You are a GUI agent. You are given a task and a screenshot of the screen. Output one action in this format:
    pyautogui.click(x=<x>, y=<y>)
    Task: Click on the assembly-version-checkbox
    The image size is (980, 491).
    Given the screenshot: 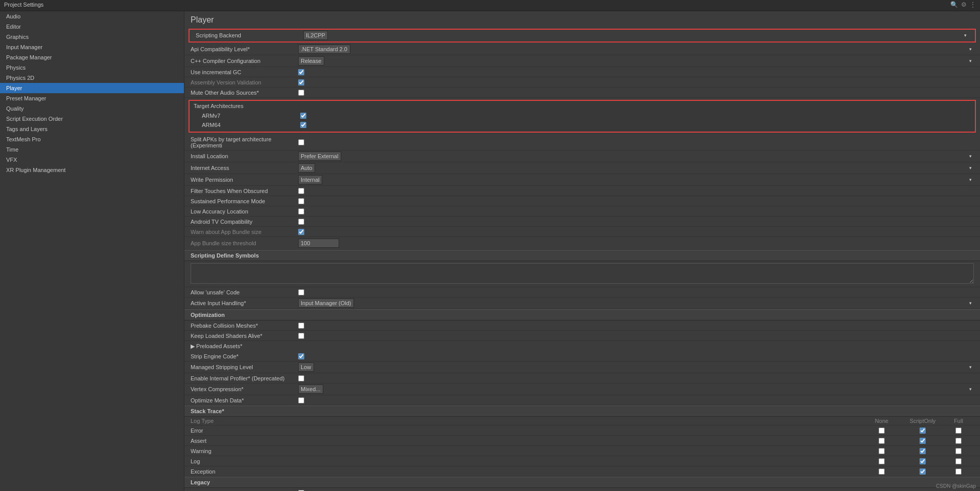 What is the action you would take?
    pyautogui.click(x=301, y=82)
    